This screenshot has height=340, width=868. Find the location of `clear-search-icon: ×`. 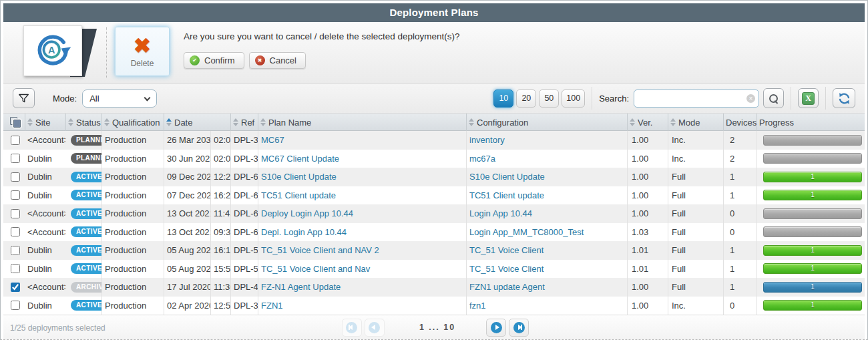

clear-search-icon: × is located at coordinates (750, 99).